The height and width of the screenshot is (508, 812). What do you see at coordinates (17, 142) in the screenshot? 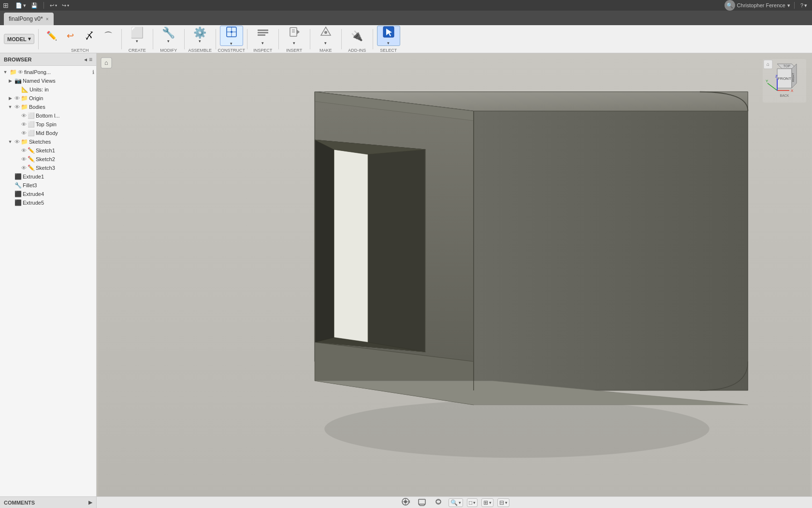
I see `sketches-visibility: 👁` at bounding box center [17, 142].